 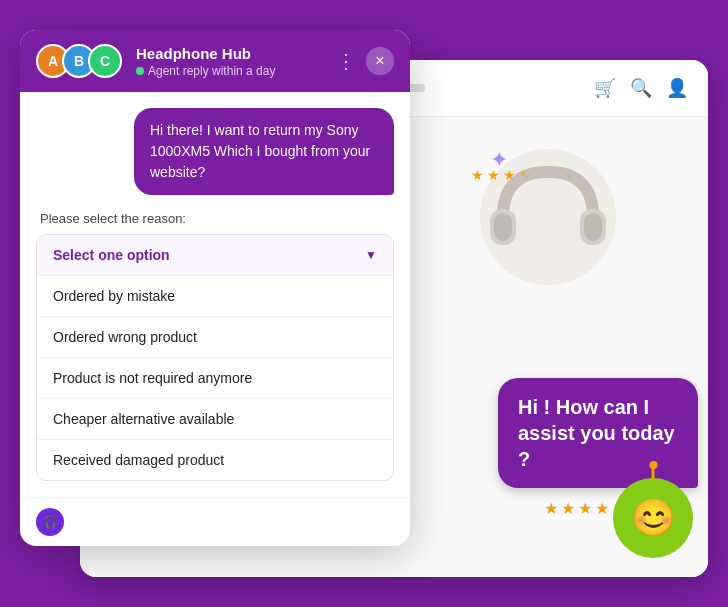 I want to click on chat-sub-label: Agent reply within a day, so click(x=212, y=71).